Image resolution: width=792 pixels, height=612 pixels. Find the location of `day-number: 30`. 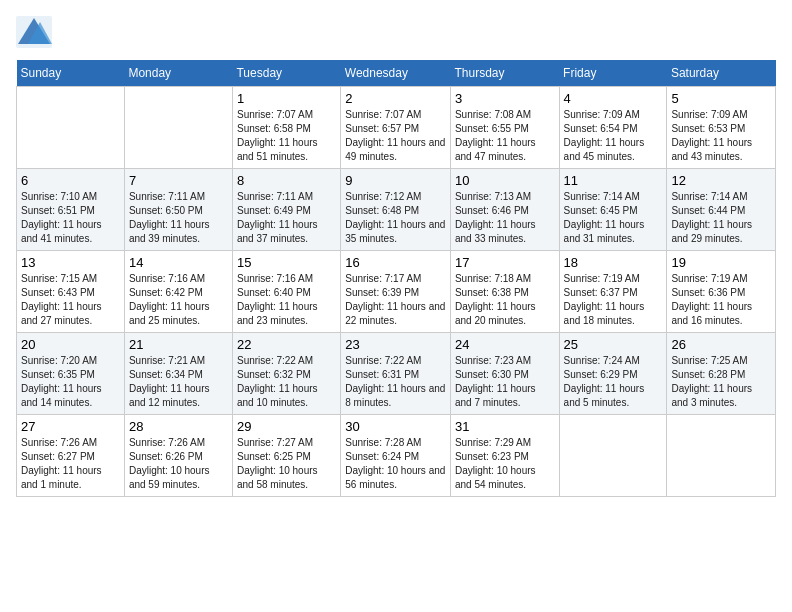

day-number: 30 is located at coordinates (396, 426).